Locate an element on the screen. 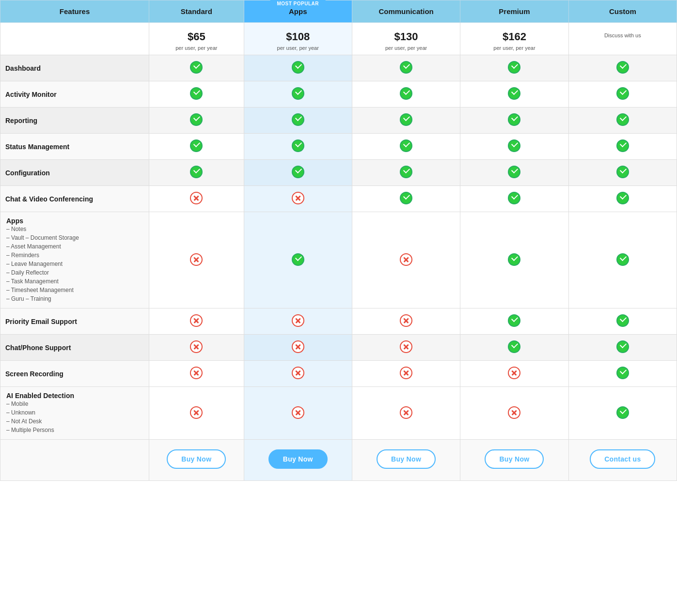  buy-cell-comm: Buy Now is located at coordinates (406, 460).